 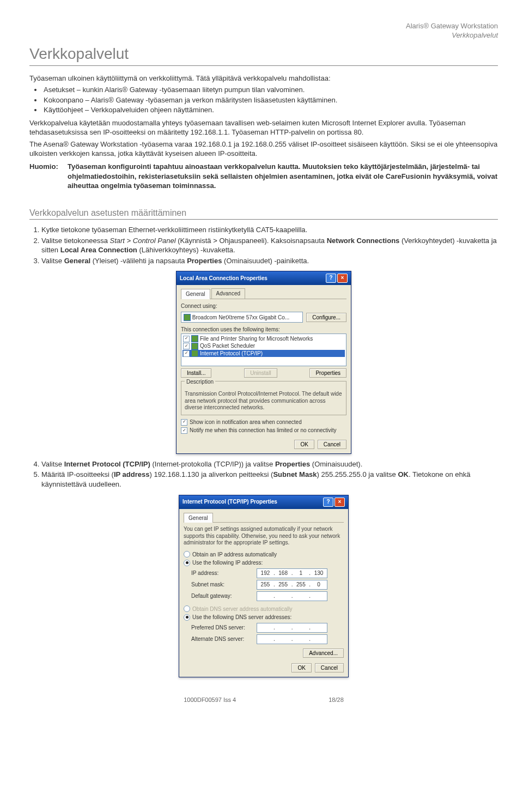 I want to click on notice-row: Huomio: Työaseman konfigurointi tapahtuu…, so click(x=264, y=177).